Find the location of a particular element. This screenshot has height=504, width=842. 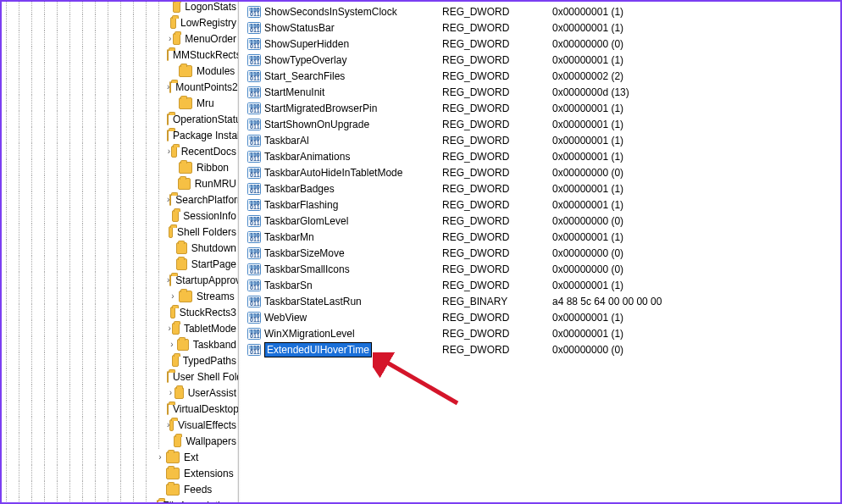

value-row: 011 110 StartMenuInitREG_DWORD0x0000000d… is located at coordinates (540, 91).